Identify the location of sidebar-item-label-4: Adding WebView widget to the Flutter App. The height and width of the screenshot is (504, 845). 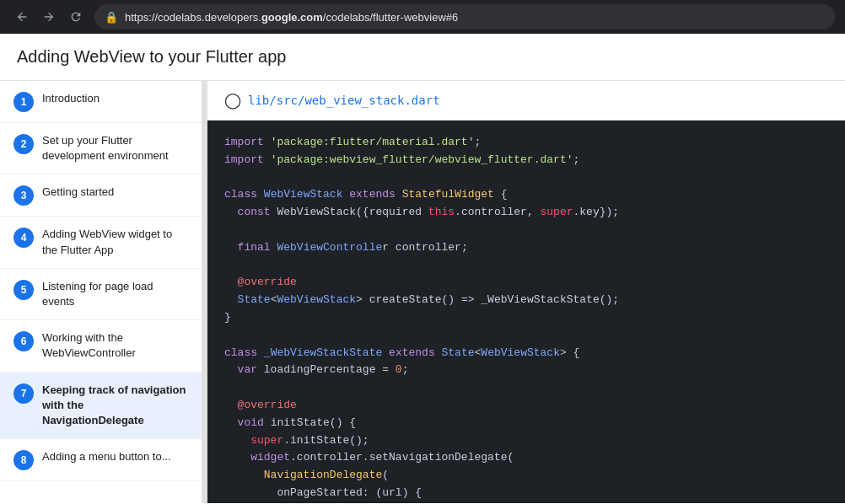
(115, 242).